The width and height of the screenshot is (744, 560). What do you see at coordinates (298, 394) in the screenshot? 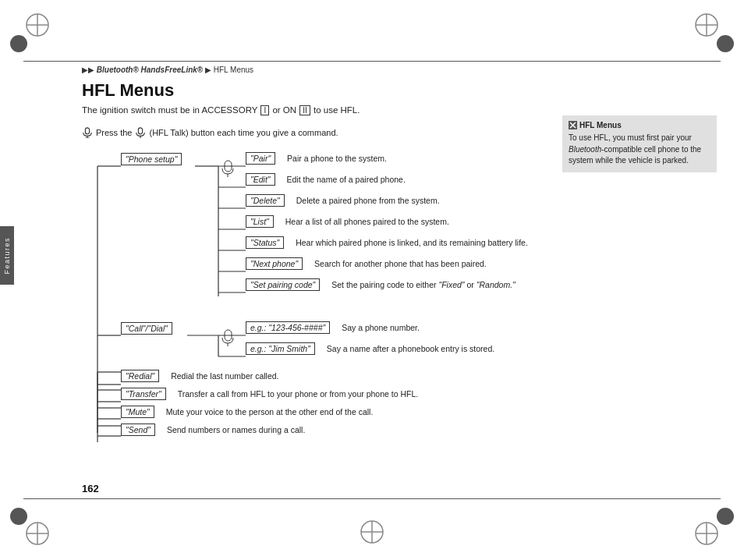
I see `transfer-desc: Transfer a call from HFL to your phone o…` at bounding box center [298, 394].